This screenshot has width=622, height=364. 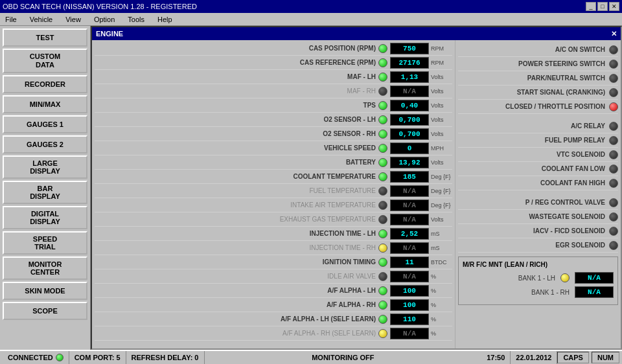 I want to click on sidebar-btn-monitor-center: MONITORCENTER, so click(x=45, y=268).